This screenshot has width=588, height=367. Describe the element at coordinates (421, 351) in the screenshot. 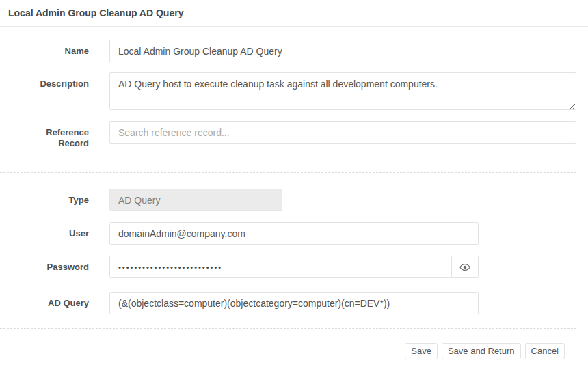

I see `save-button: Save` at that location.